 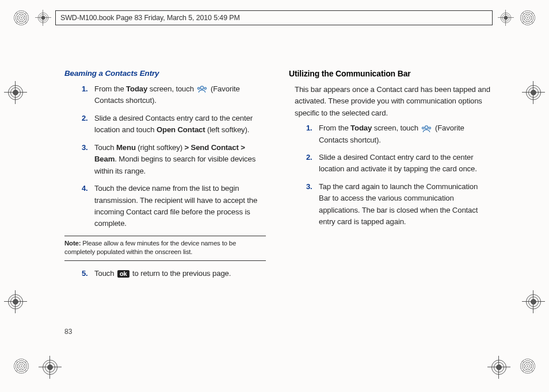 I want to click on registration-mark-header-right, so click(x=506, y=18).